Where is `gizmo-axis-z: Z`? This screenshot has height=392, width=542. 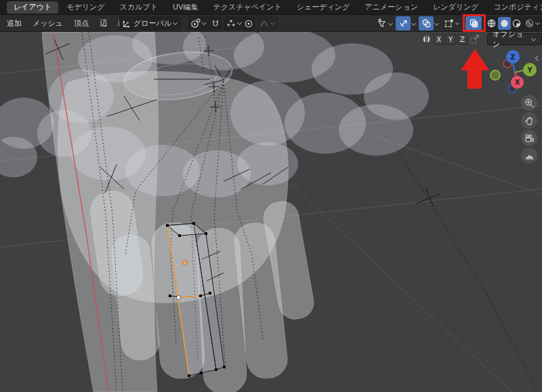
gizmo-axis-z: Z is located at coordinates (513, 57).